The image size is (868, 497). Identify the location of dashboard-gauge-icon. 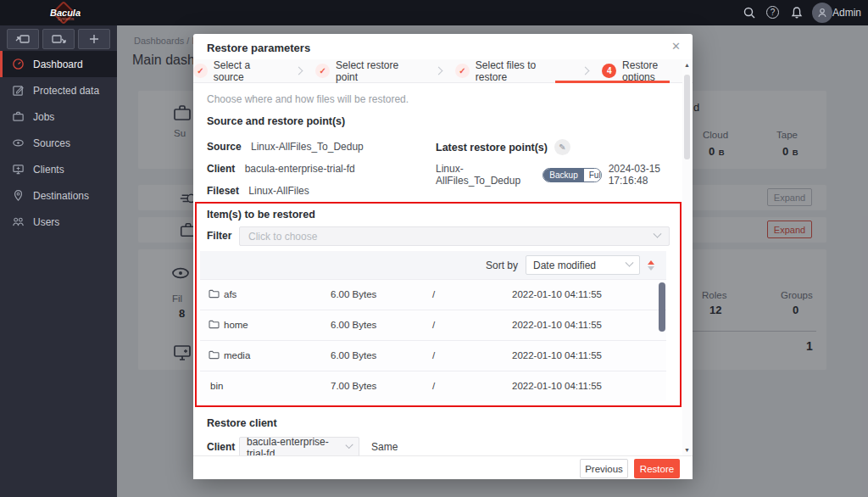
(19, 64).